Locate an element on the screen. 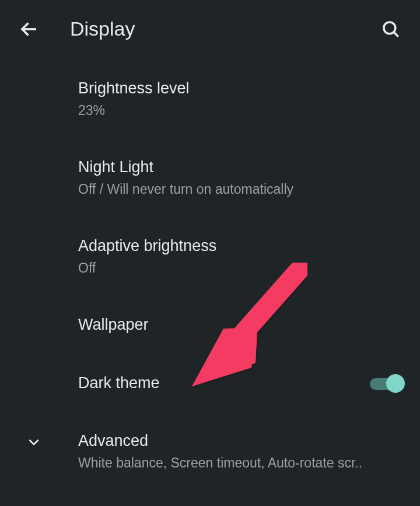 Image resolution: width=420 pixels, height=506 pixels. wallpaper-title: Wallpaper is located at coordinates (242, 324).